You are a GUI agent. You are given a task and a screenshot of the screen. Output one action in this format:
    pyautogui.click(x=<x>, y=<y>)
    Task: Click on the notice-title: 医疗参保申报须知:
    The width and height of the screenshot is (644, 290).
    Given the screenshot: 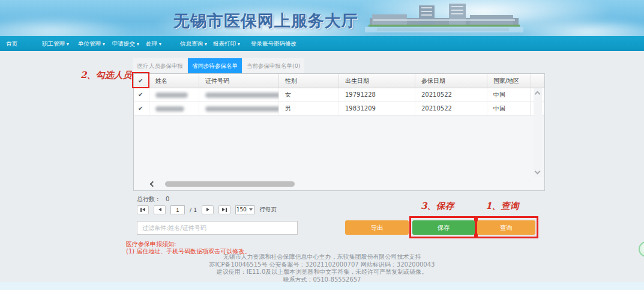 What is the action you would take?
    pyautogui.click(x=188, y=244)
    